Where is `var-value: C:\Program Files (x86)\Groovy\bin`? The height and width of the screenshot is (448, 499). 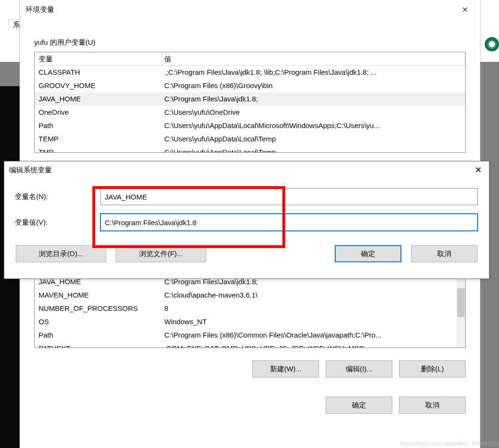 var-value: C:\Program Files (x86)\Groovy\bin is located at coordinates (314, 86).